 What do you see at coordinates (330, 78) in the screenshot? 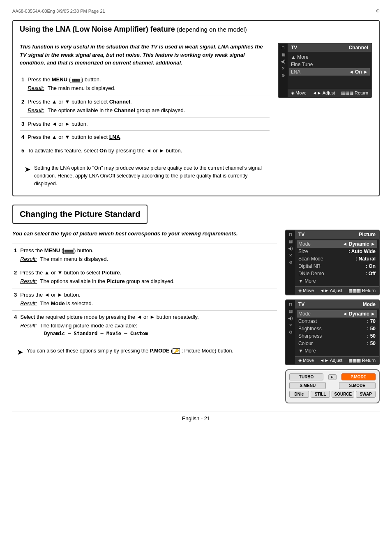
I see `tv-row-empty1` at bounding box center [330, 78].